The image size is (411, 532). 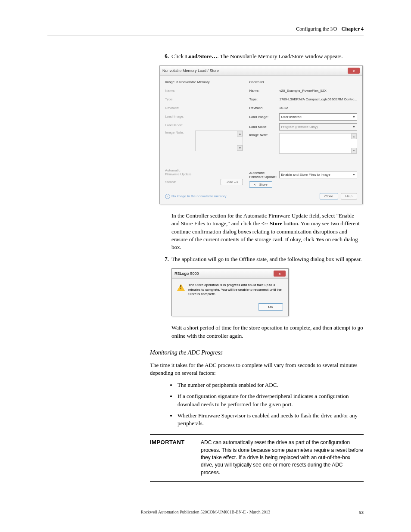 What do you see at coordinates (316, 29) in the screenshot?
I see `header-section: Configuring the I/O` at bounding box center [316, 29].